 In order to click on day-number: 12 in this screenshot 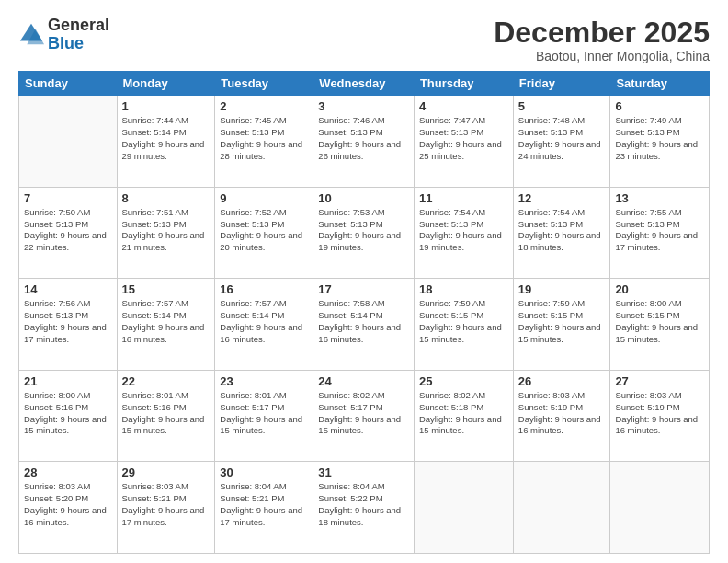, I will do `click(563, 199)`.